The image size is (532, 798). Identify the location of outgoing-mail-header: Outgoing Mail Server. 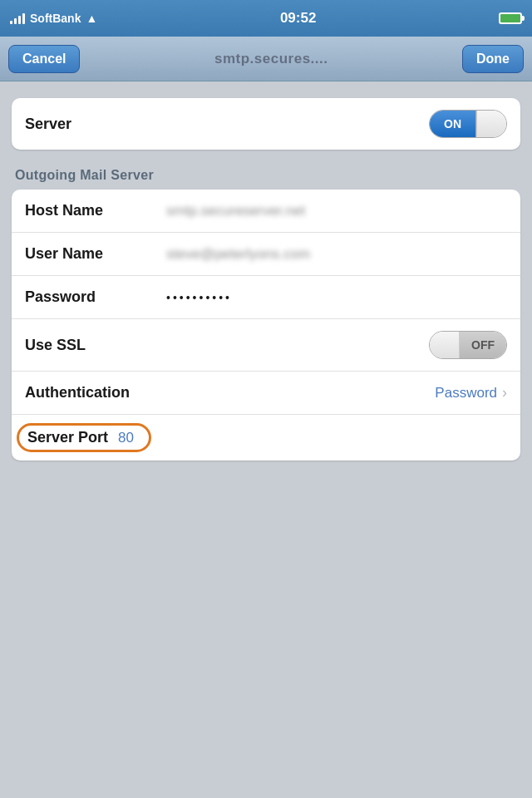
(266, 175).